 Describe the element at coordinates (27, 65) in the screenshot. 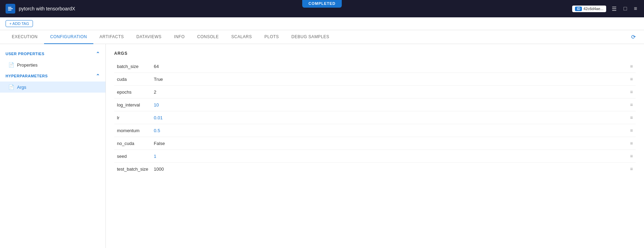

I see `properties-label: Properties` at that location.